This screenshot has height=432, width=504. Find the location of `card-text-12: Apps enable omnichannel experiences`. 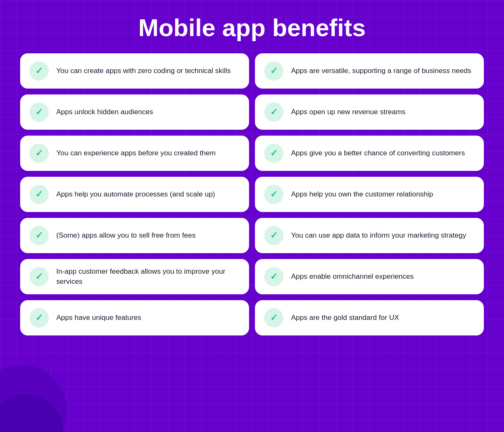

card-text-12: Apps enable omnichannel experiences is located at coordinates (352, 277).